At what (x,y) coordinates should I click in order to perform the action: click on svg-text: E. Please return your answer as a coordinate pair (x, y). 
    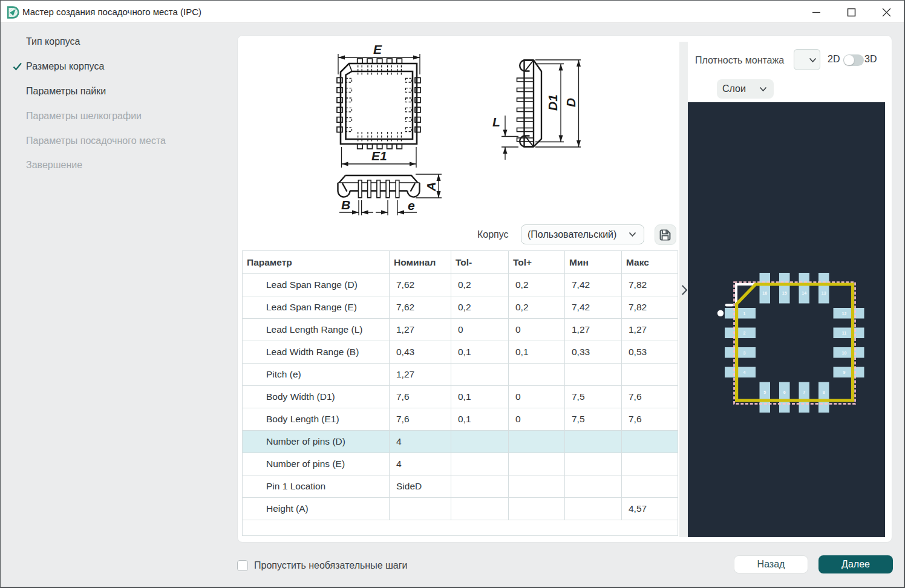
    Looking at the image, I should click on (377, 50).